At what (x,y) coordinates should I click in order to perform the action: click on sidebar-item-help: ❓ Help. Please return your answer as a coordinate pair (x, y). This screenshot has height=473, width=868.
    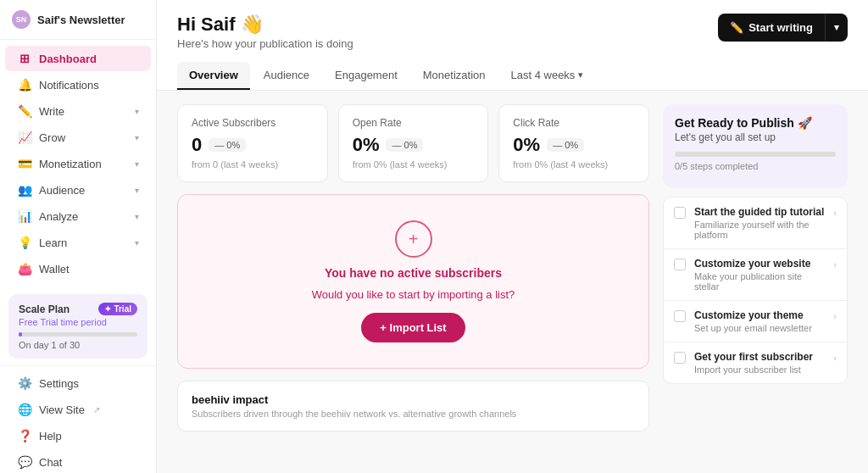
    Looking at the image, I should click on (78, 436).